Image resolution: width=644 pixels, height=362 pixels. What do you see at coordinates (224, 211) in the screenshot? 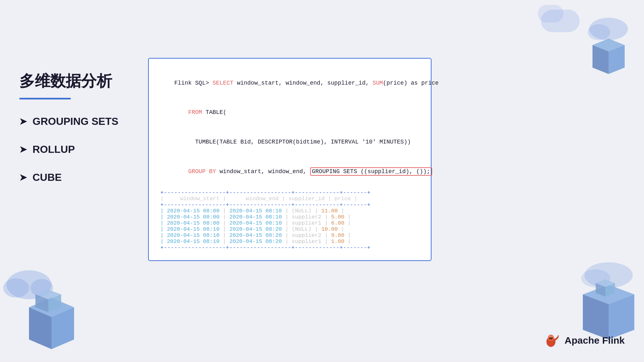
I see `row1-sep1: |` at bounding box center [224, 211].